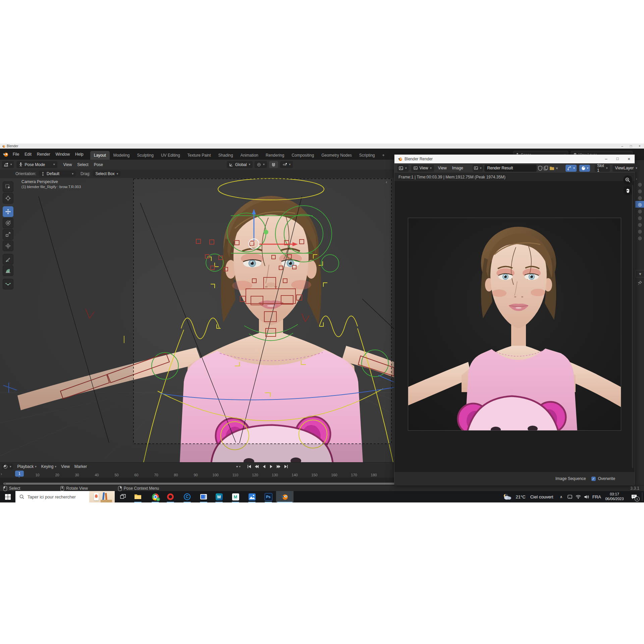  I want to click on show-desktop-divider, so click(642, 497).